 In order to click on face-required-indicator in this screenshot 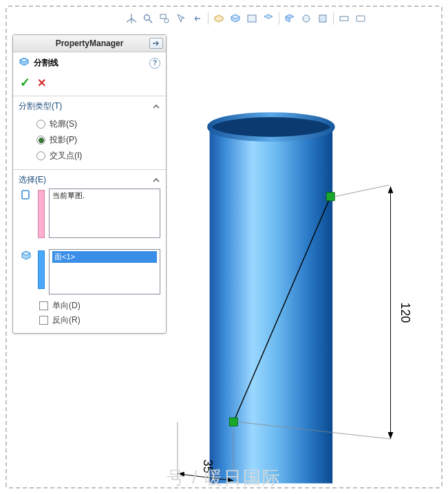, I will do `click(41, 270)`.